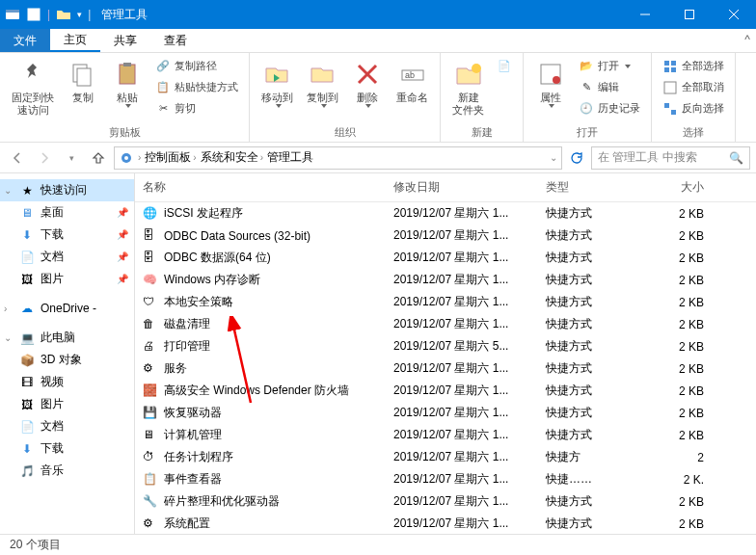  What do you see at coordinates (671, 158) in the screenshot?
I see `search-box: 在 管理工具 中搜索 🔍` at bounding box center [671, 158].